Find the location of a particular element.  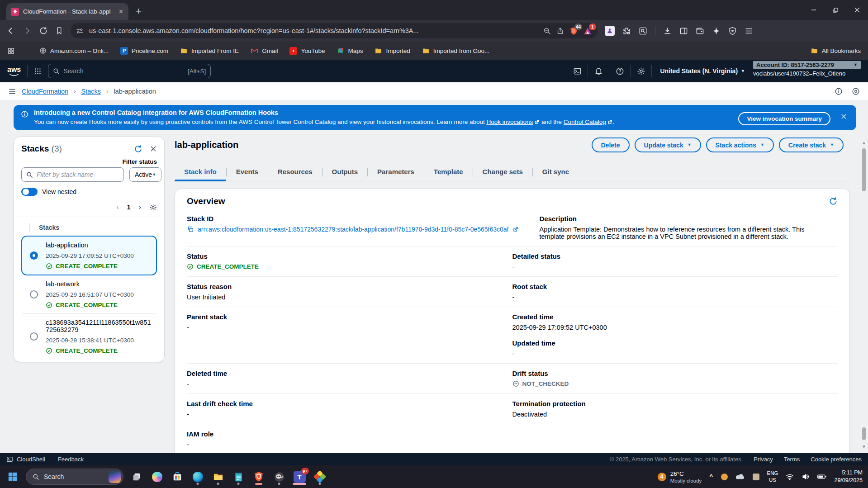

filter-status-select: Active ▼ is located at coordinates (146, 175).